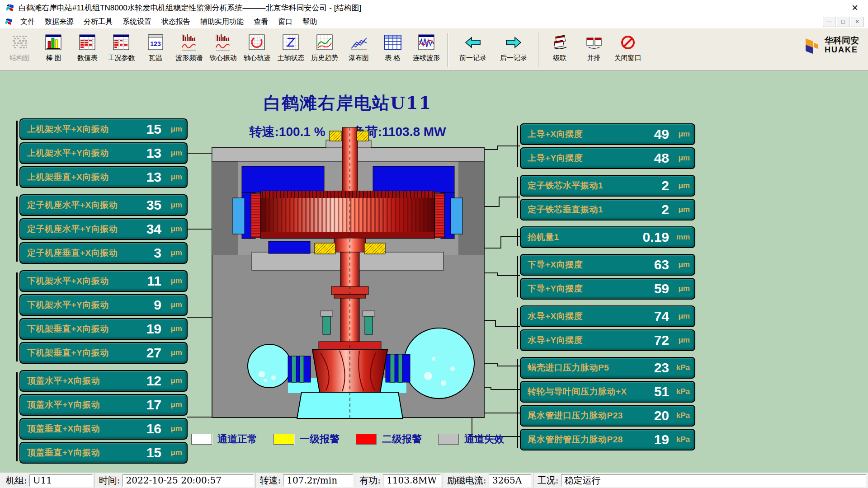 Image resolution: width=868 pixels, height=488 pixels. Describe the element at coordinates (608, 134) in the screenshot. I see `measurement-box: 上导+X向摆度49μm` at that location.